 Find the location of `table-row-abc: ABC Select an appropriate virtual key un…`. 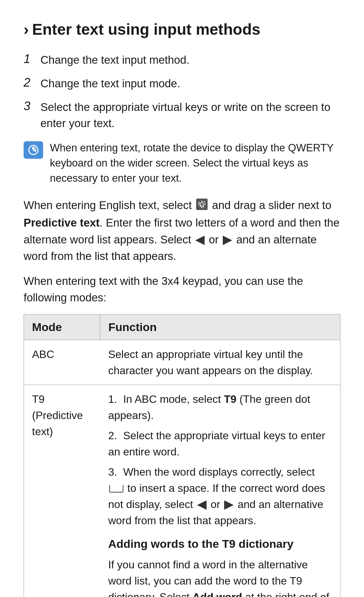

table-row-abc: ABC Select an appropriate virtual key un… is located at coordinates (182, 362).